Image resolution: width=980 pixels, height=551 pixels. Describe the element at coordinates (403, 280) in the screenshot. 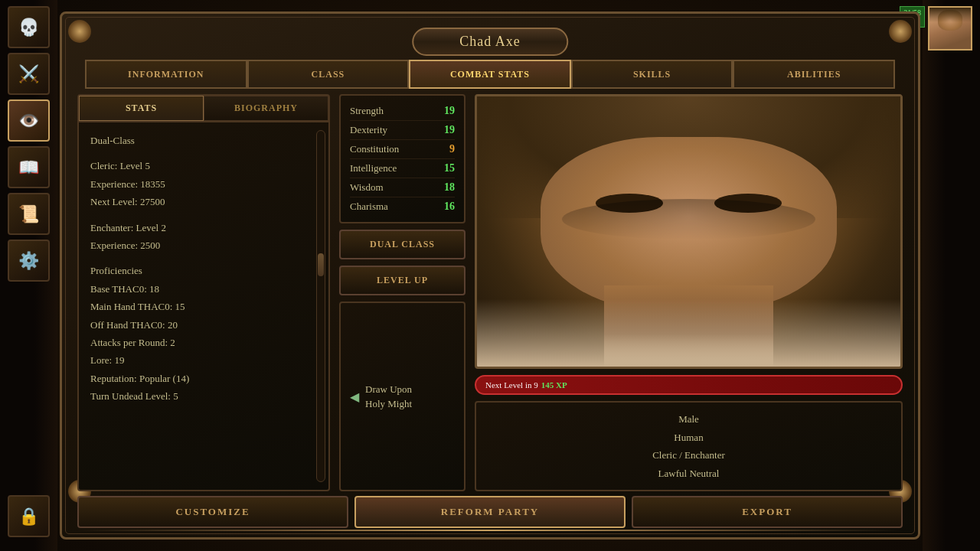

I see `level-up-button: LEVEL UP` at that location.